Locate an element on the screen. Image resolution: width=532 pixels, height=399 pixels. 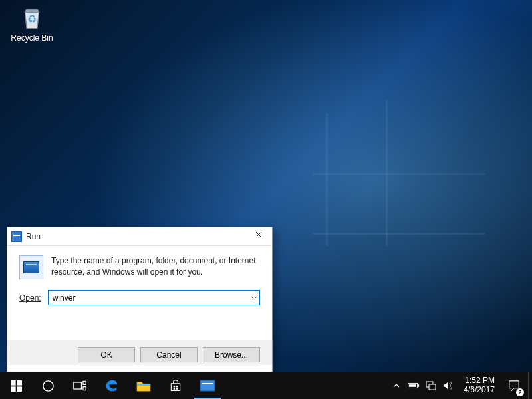
run-title-icon is located at coordinates (17, 237).